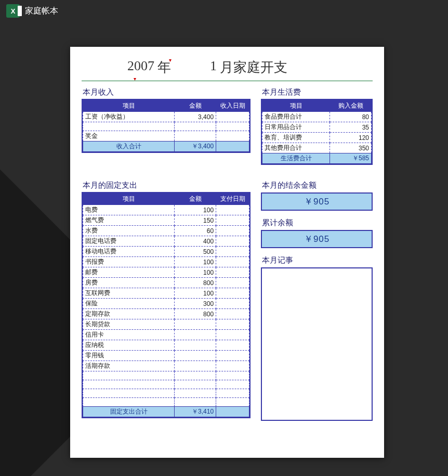  Describe the element at coordinates (32, 11) in the screenshot. I see `window-titlebar: X 家庭帐本` at that location.